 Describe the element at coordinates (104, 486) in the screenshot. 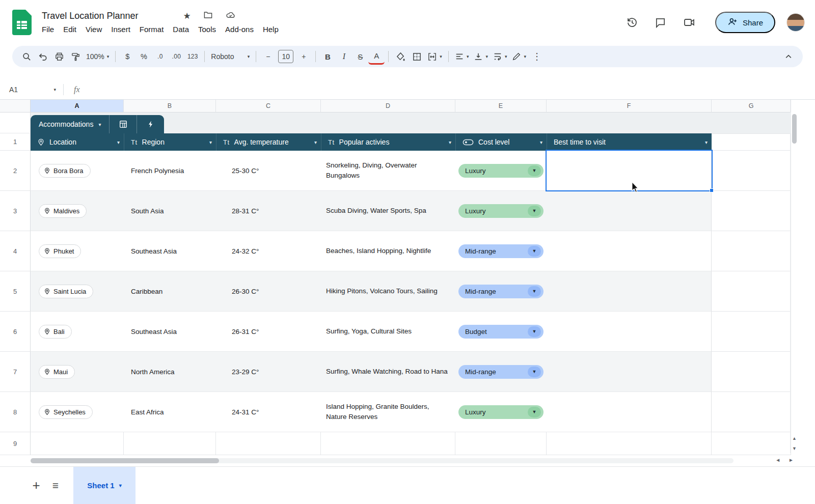

I see `sheet-tab-active: Sheet 1 ▾` at that location.